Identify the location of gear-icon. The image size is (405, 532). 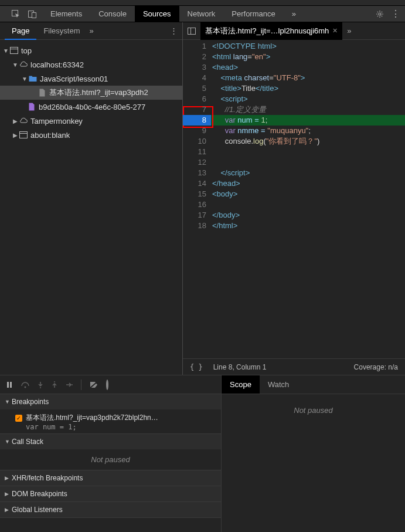
(380, 14).